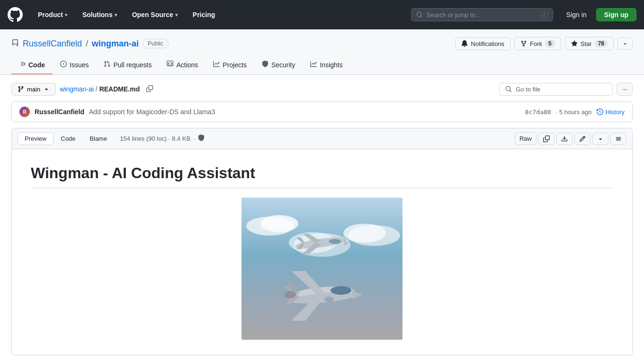  Describe the element at coordinates (98, 138) in the screenshot. I see `tab-blame: Blame` at that location.